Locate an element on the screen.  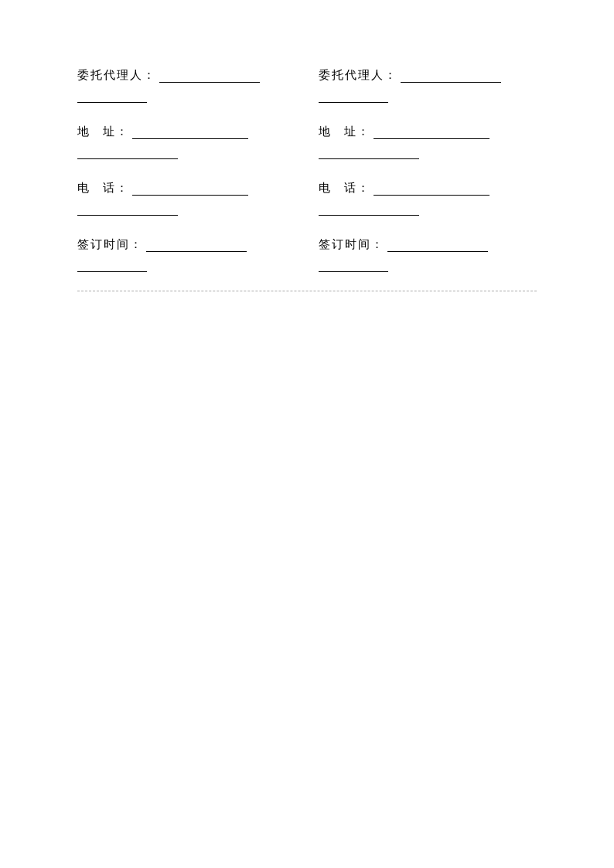
address-left-label1: 地 is located at coordinates (84, 131).